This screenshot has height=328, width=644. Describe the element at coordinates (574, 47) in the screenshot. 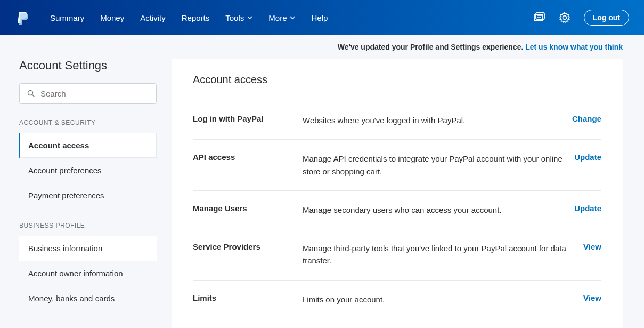

I see `notice-link: Let us know what you think` at that location.